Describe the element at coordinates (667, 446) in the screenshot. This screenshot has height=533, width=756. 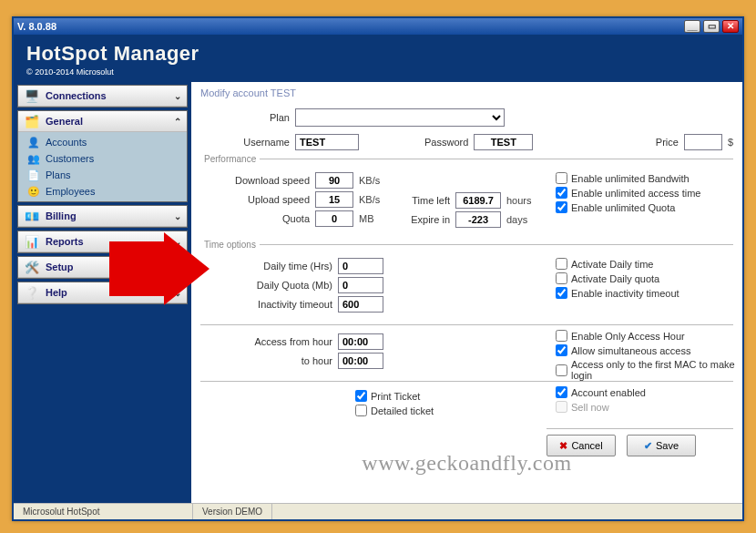
I see `save-label: Save` at that location.